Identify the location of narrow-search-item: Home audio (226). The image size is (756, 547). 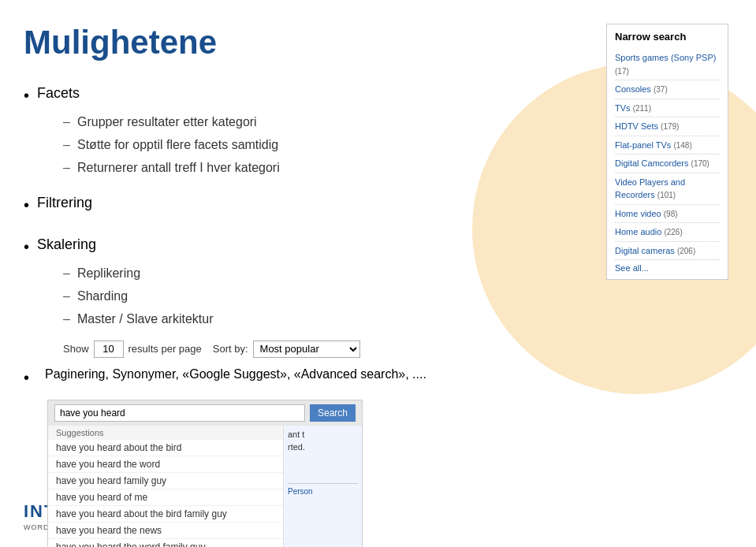
(667, 233).